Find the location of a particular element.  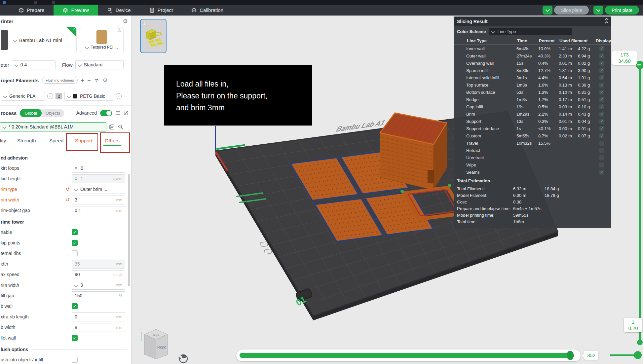

line-type-percent: 1.6% is located at coordinates (548, 85).